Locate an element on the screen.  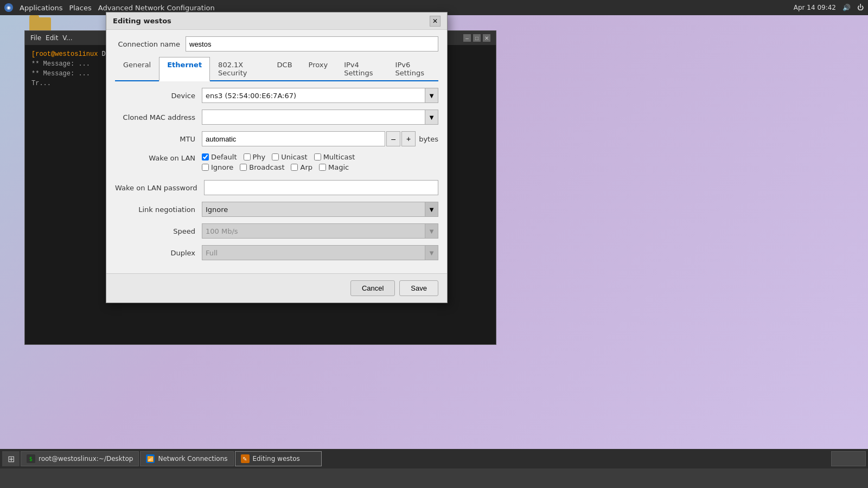
tab-dcb: DCB is located at coordinates (285, 68).